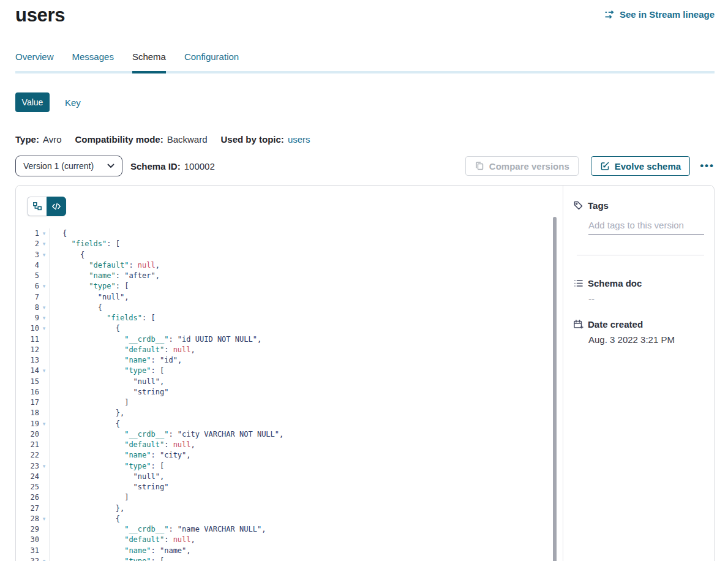  Describe the element at coordinates (111, 166) in the screenshot. I see `chevron-down-icon` at that location.